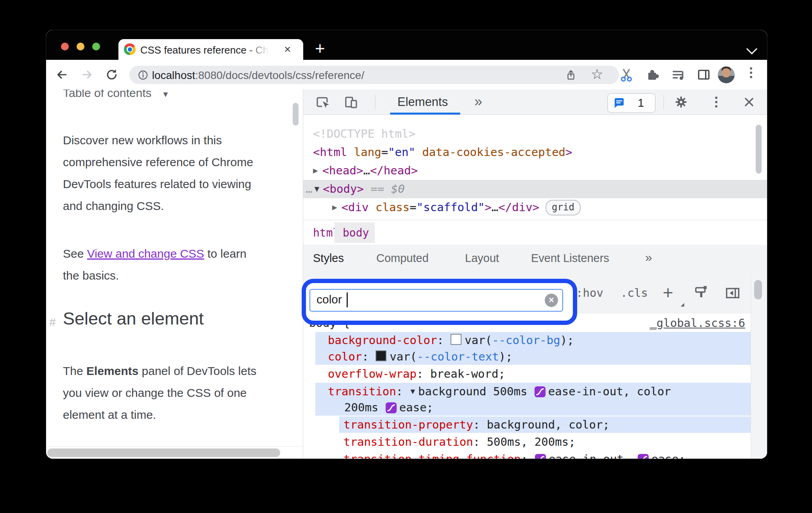 This screenshot has width=812, height=513. I want to click on tab-close-icon: ×, so click(288, 49).